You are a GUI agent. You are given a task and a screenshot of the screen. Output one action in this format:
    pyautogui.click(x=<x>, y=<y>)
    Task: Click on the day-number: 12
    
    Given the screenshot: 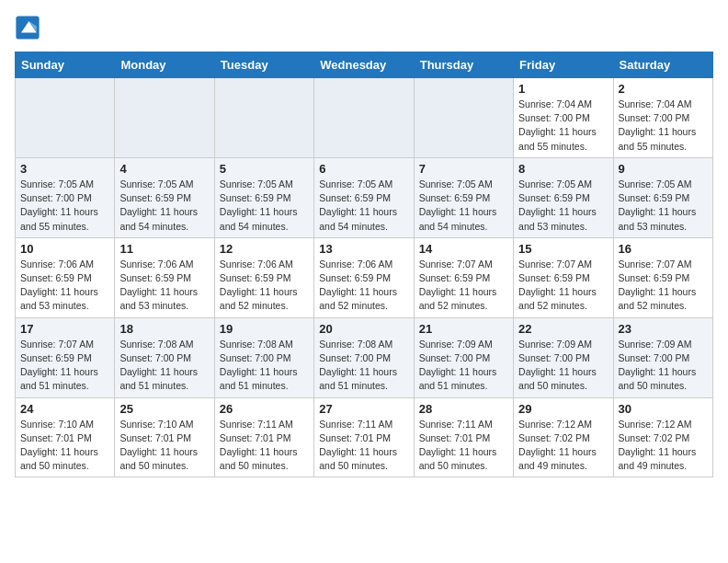 What is the action you would take?
    pyautogui.click(x=265, y=248)
    